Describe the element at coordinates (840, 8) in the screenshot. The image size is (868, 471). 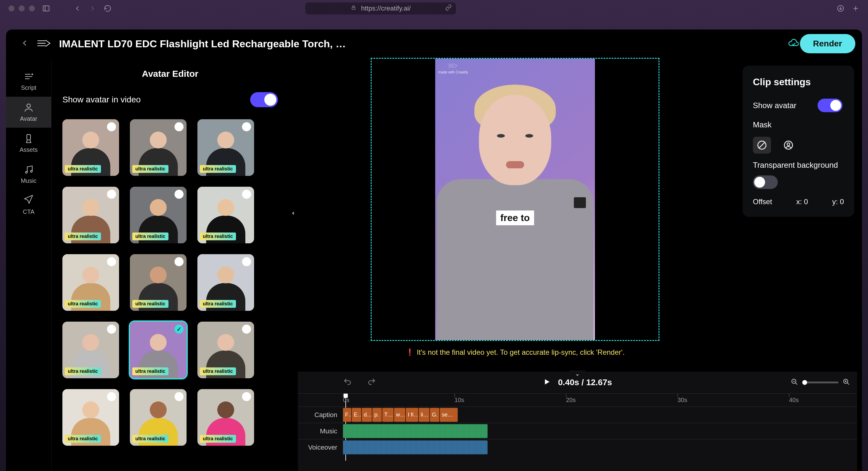
I see `download-icon` at that location.